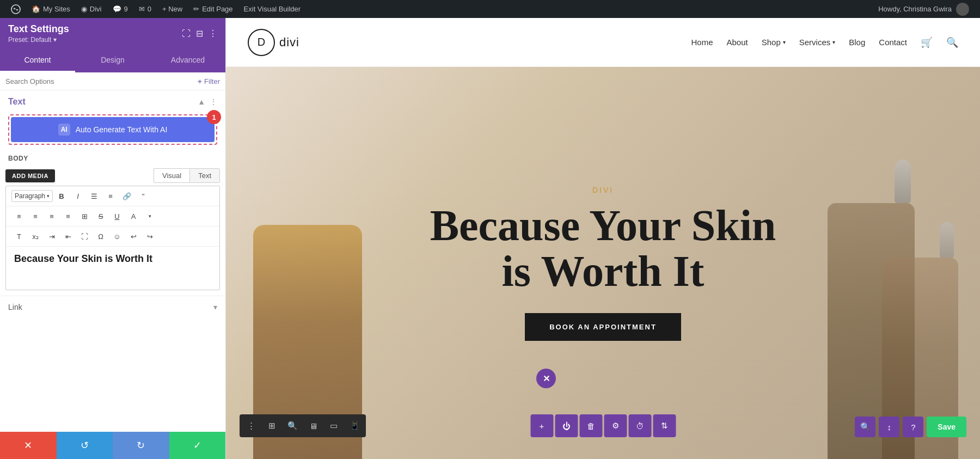 The height and width of the screenshot is (459, 980). What do you see at coordinates (39, 40) in the screenshot?
I see `panel-preset: Preset: Default ▾` at bounding box center [39, 40].